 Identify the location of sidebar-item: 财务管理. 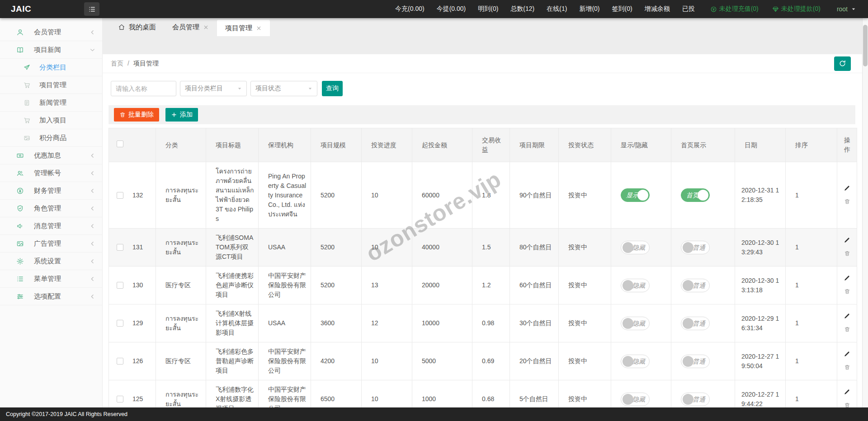
(51, 191).